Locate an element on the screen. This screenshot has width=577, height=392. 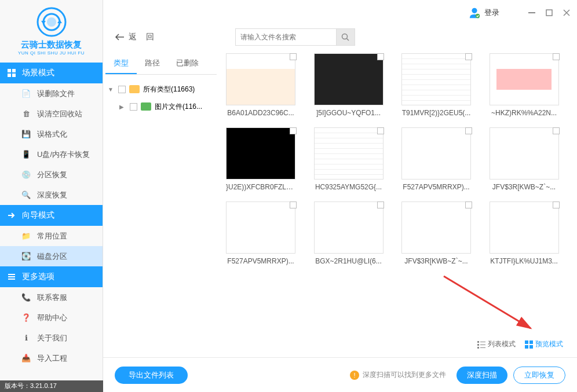
grid-icon is located at coordinates (529, 345).